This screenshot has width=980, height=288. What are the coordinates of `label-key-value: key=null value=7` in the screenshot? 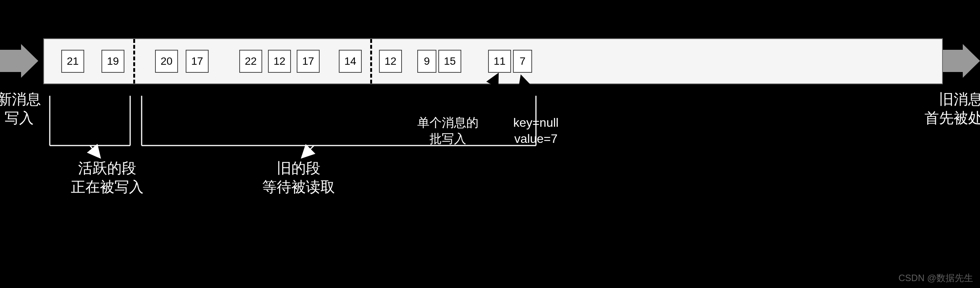 It's located at (536, 131).